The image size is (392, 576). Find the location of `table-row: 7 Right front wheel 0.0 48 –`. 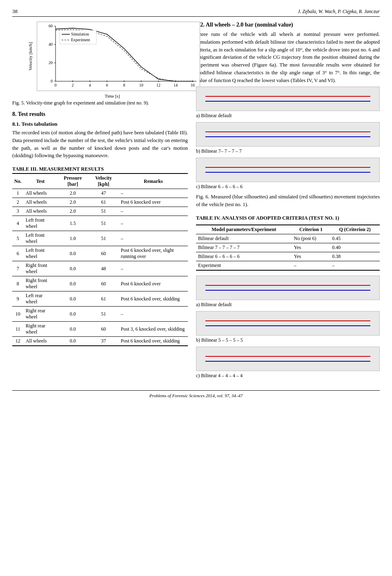

table-row: 7 Right front wheel 0.0 48 – is located at coordinates (100, 269).